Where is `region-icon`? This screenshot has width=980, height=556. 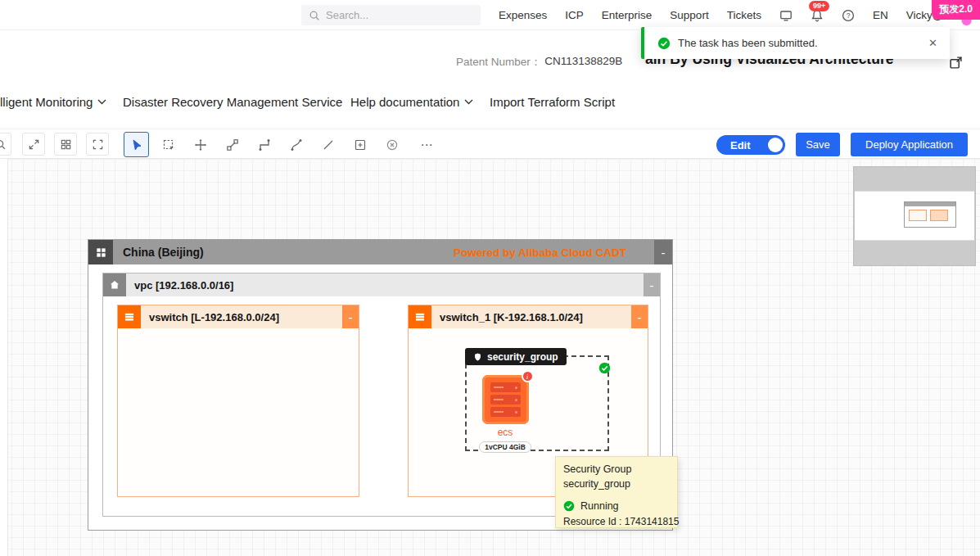
region-icon is located at coordinates (101, 252).